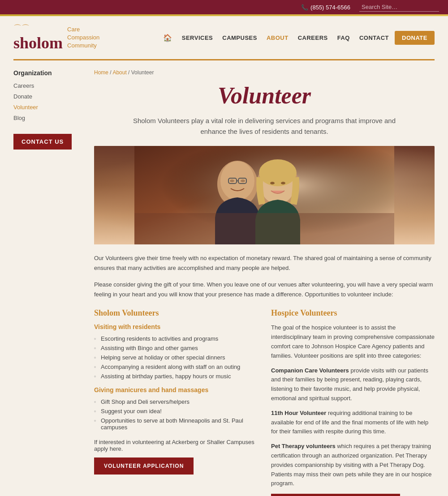 The height and width of the screenshot is (496, 448). Describe the element at coordinates (176, 357) in the screenshot. I see `visiting-list: Escorting residents to activities and pr…` at that location.